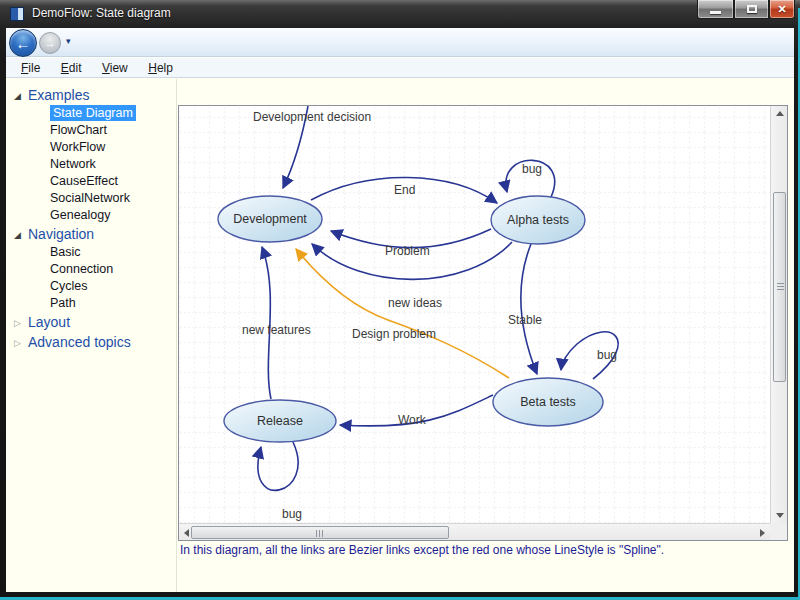 The image size is (800, 600). I want to click on back-arrow-icon: ←, so click(24, 44).